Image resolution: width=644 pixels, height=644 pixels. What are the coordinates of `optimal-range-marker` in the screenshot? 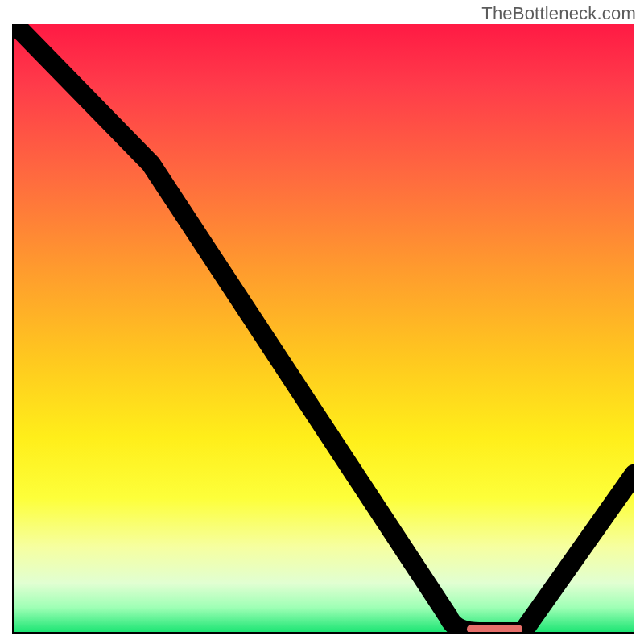 It's located at (494, 630).